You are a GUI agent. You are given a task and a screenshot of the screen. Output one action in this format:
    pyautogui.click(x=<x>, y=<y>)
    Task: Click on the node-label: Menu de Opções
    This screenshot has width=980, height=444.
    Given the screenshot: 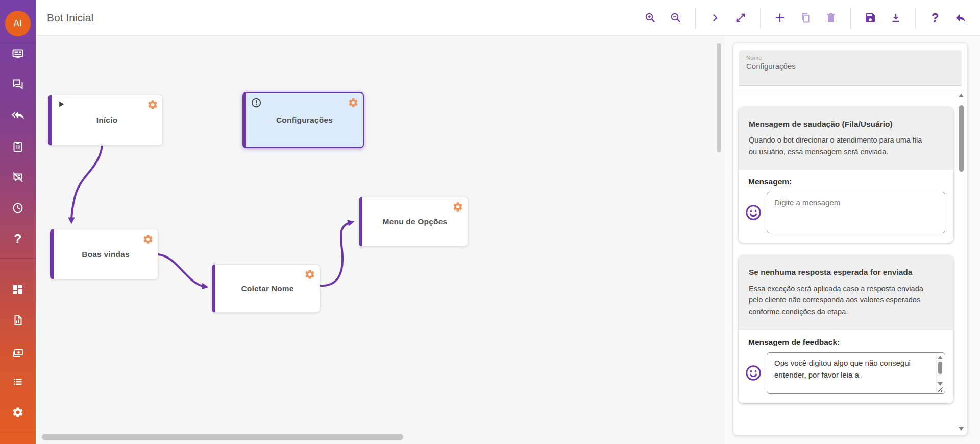 What is the action you would take?
    pyautogui.click(x=415, y=222)
    